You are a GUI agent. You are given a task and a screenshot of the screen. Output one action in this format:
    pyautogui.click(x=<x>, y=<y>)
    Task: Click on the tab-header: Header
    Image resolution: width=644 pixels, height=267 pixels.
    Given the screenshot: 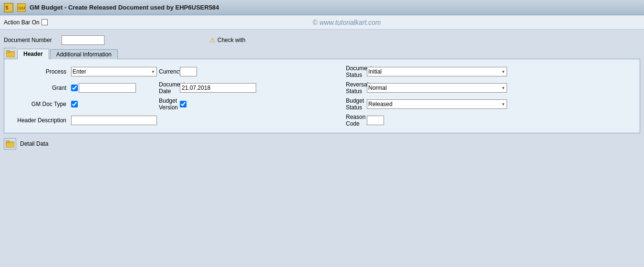 What is the action you would take?
    pyautogui.click(x=33, y=54)
    